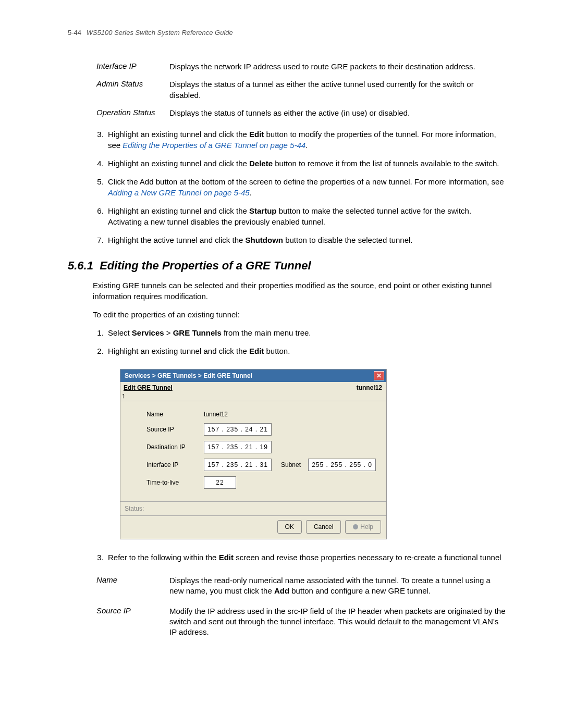 This screenshot has width=563, height=728. What do you see at coordinates (363, 527) in the screenshot?
I see `help-button: Help` at bounding box center [363, 527].